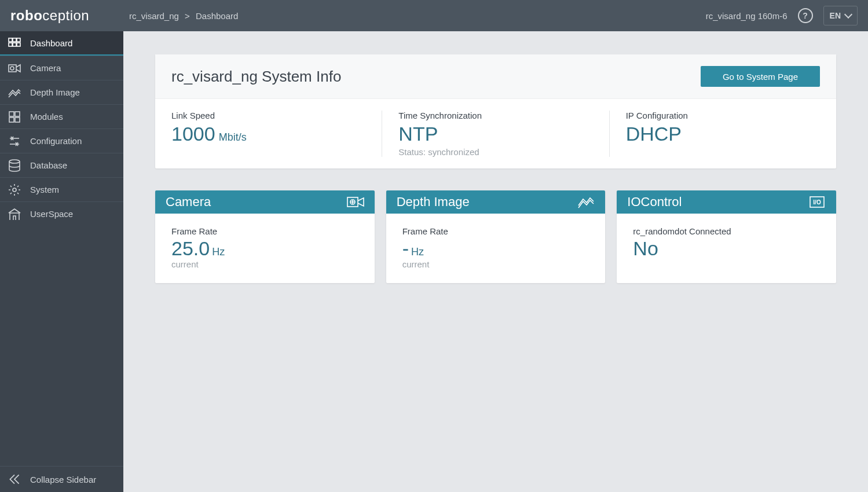 Image resolution: width=868 pixels, height=492 pixels. Describe the element at coordinates (495, 134) in the screenshot. I see `sysinfo-col-time-sync: Time Synchronization NTP Status: synchro…` at that location.